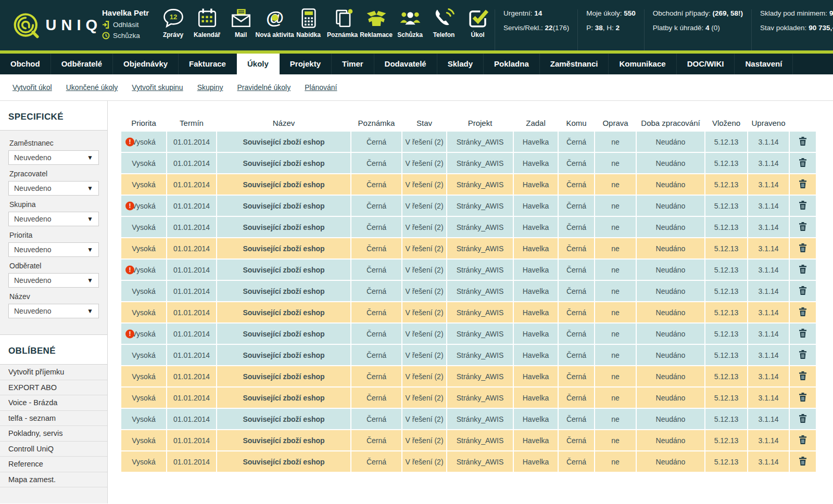  I want to click on subnav-link-planovani: Plánování, so click(321, 87).